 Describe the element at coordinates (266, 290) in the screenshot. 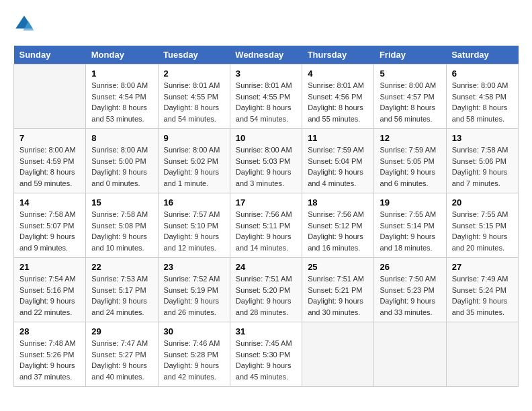

I see `week-row-4: 21Sunrise: 7:54 AMSunset: 5:16 PMDayligh…` at that location.